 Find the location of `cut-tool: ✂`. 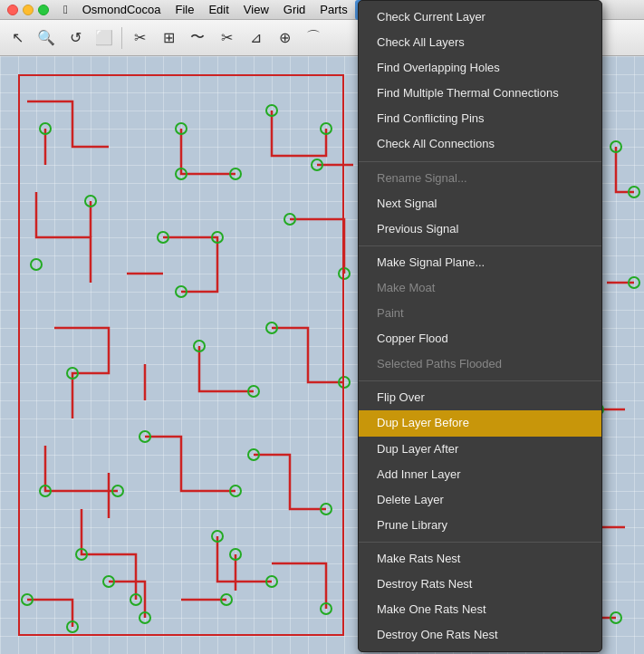

cut-tool: ✂ is located at coordinates (226, 38).